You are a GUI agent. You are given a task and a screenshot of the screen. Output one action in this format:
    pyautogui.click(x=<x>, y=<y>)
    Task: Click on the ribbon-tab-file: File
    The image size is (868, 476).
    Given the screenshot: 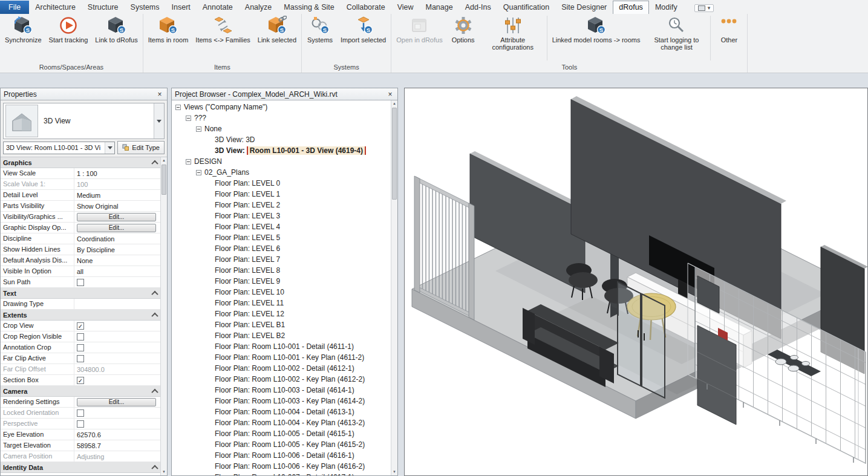 What is the action you would take?
    pyautogui.click(x=15, y=7)
    